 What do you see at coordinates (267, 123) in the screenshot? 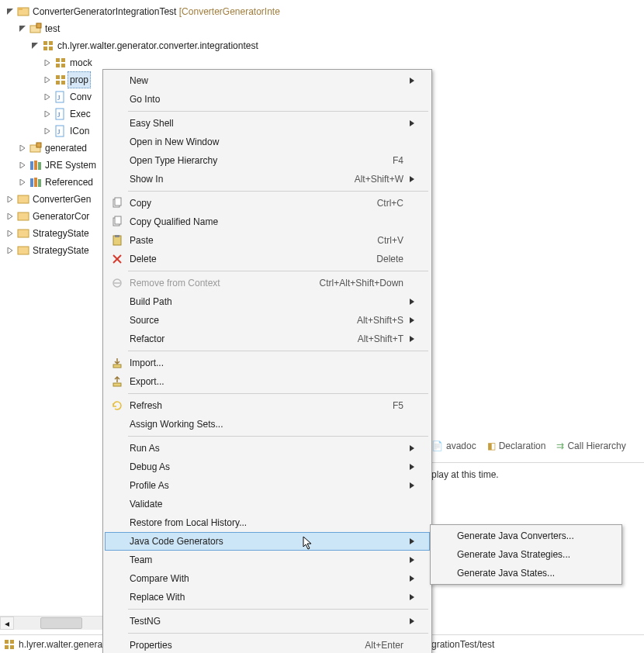
I see `menu-item-easy-shell: Easy Shell` at bounding box center [267, 123].